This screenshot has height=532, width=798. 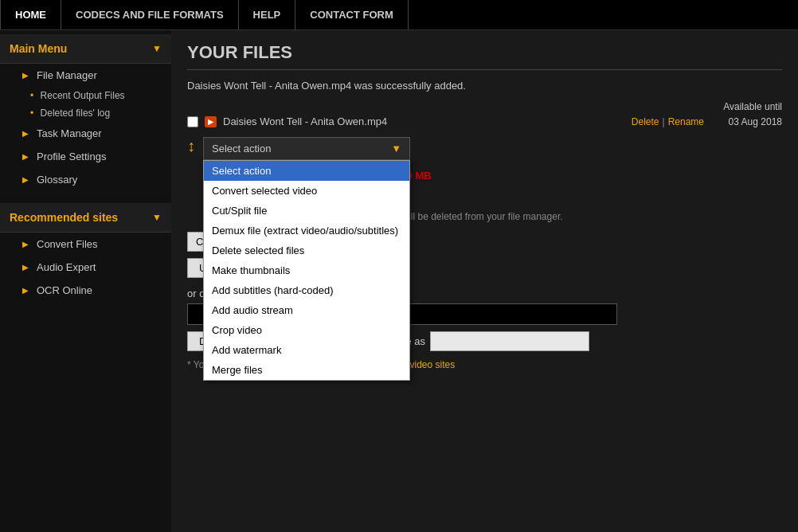 I want to click on file-list-header: Available until, so click(x=484, y=107).